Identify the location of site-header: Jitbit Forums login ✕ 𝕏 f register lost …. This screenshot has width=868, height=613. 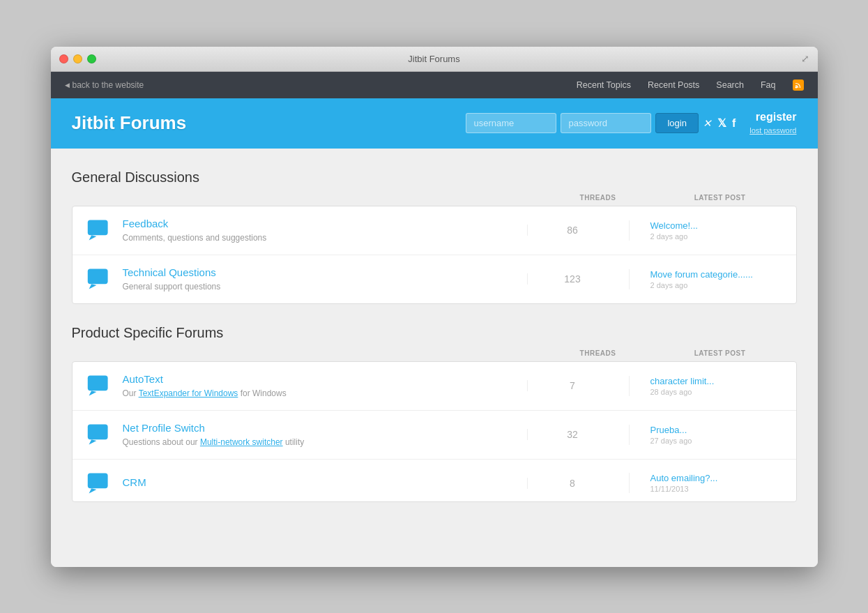
(434, 123).